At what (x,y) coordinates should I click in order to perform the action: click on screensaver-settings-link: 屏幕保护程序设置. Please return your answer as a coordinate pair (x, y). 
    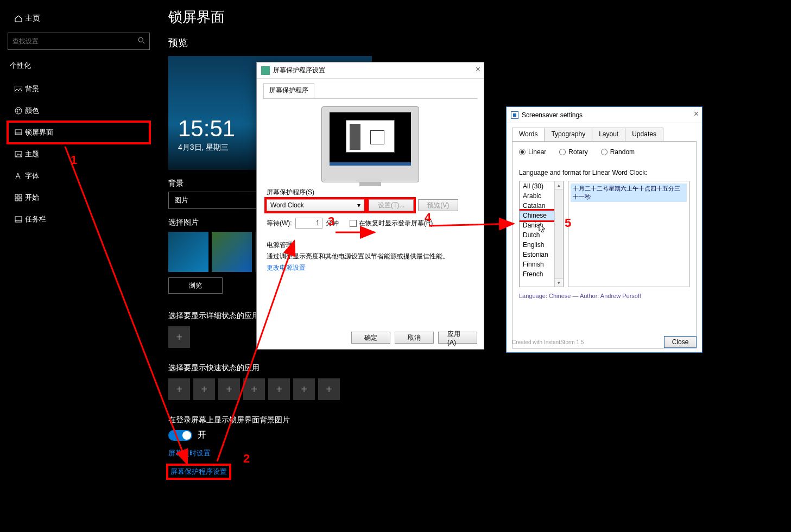
    Looking at the image, I should click on (199, 472).